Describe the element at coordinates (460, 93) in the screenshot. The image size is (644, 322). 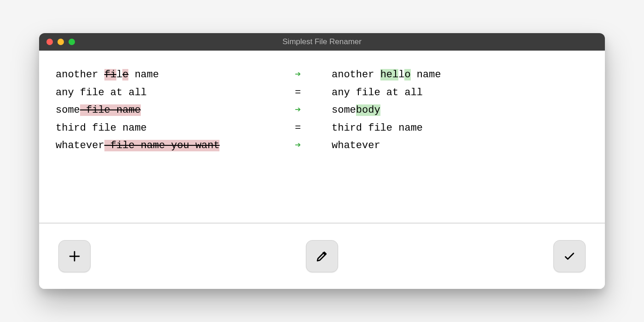
I see `renamed-filename: any file at all` at that location.